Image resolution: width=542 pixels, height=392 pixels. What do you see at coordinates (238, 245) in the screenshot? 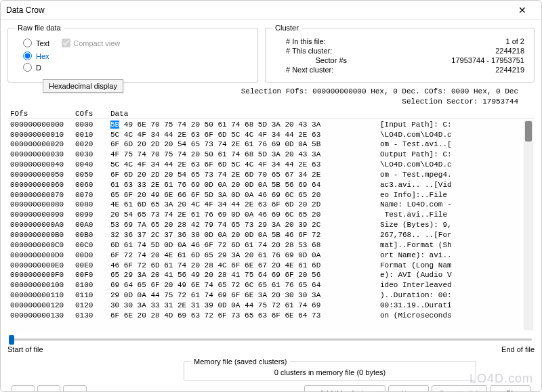
I see `hex-bytes: 6D 61 74 5D 0D 0A 46 6F 72 6D 61 74 20 2…` at bounding box center [238, 245].